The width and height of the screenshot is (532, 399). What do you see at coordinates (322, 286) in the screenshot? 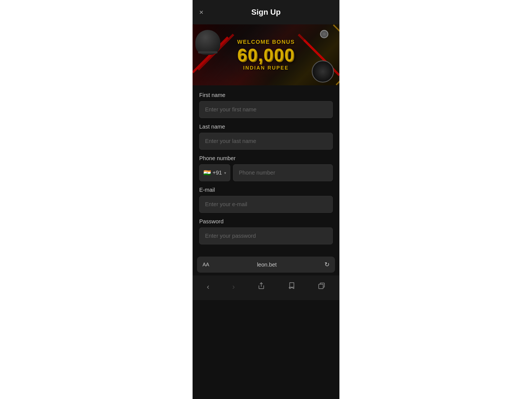
I see `tabs-icon` at bounding box center [322, 286].